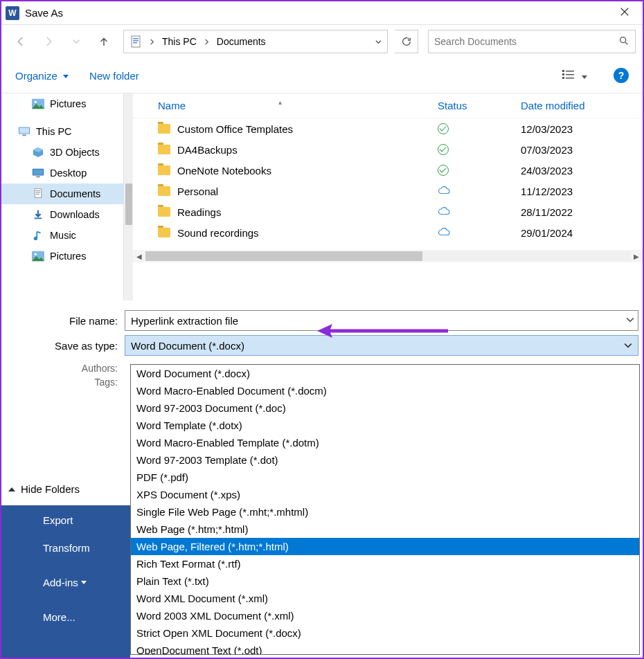  What do you see at coordinates (636, 256) in the screenshot?
I see `scroll-right-button: ▶` at bounding box center [636, 256].